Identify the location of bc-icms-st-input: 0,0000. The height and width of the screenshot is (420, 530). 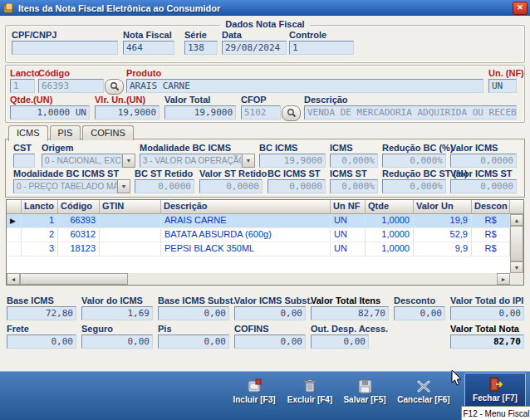
(297, 186).